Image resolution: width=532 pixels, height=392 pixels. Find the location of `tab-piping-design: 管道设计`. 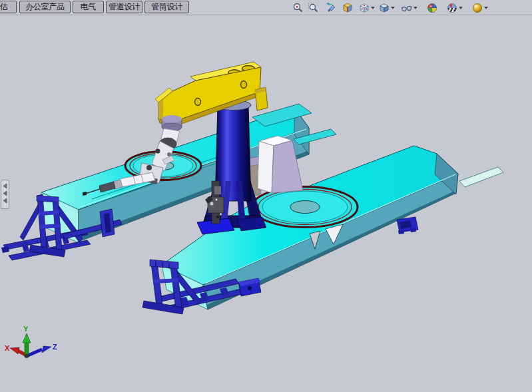

tab-piping-design: 管道设计 is located at coordinates (124, 7).